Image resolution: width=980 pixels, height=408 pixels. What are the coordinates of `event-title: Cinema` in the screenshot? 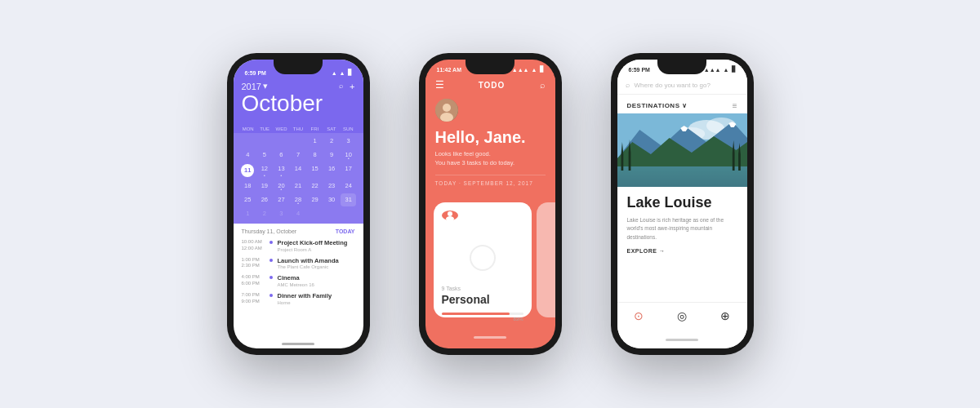 It's located at (296, 278).